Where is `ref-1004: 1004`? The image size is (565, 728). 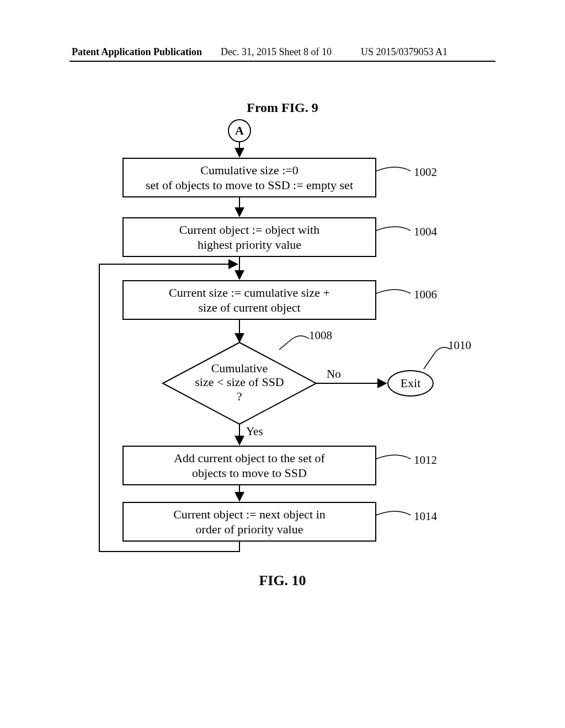
ref-1004: 1004 is located at coordinates (425, 232).